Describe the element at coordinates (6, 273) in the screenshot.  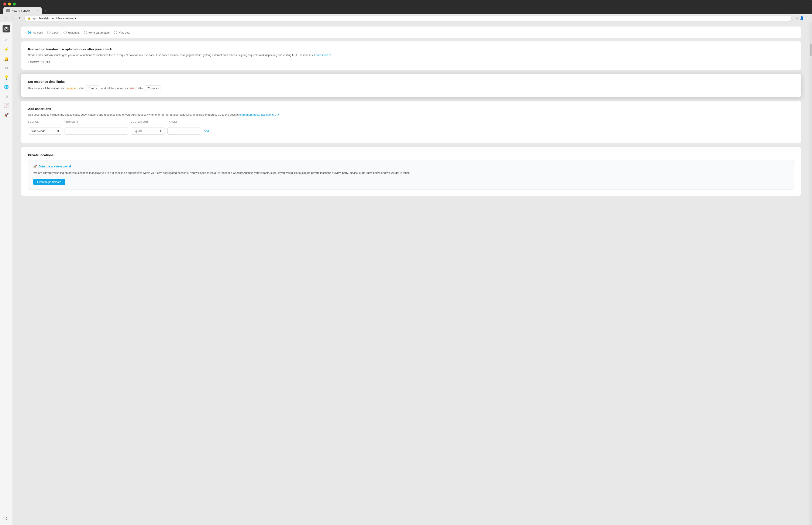
I see `sidebar: 🐼 ⌂ ⚡ 🔔 🖥 💡 🌐 ◇ 📈 🚀 ❮` at that location.